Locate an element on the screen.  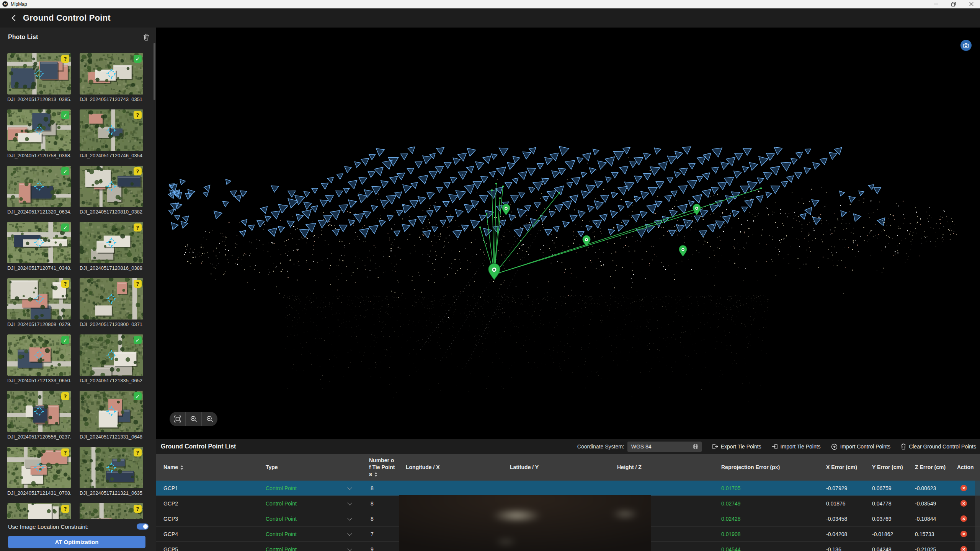
selected-gcp-marker is located at coordinates (494, 272).